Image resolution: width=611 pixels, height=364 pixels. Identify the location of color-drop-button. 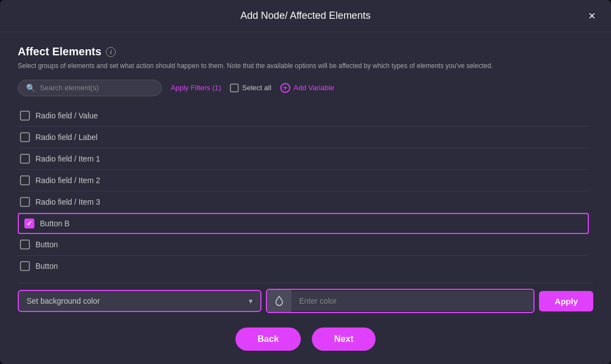
(279, 301).